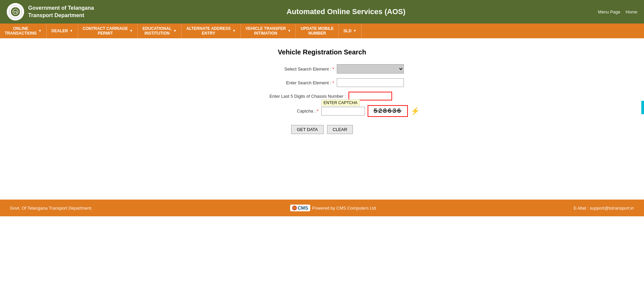 This screenshot has width=644, height=303. What do you see at coordinates (350, 31) in the screenshot?
I see `nav-sld: SLD ▼` at bounding box center [350, 31].